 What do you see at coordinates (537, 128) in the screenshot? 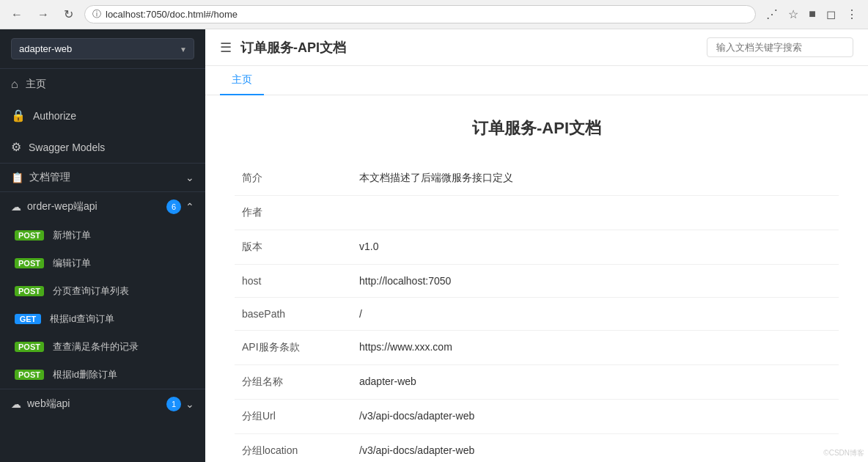
I see `page-heading: 订单服务-API文档` at bounding box center [537, 128].